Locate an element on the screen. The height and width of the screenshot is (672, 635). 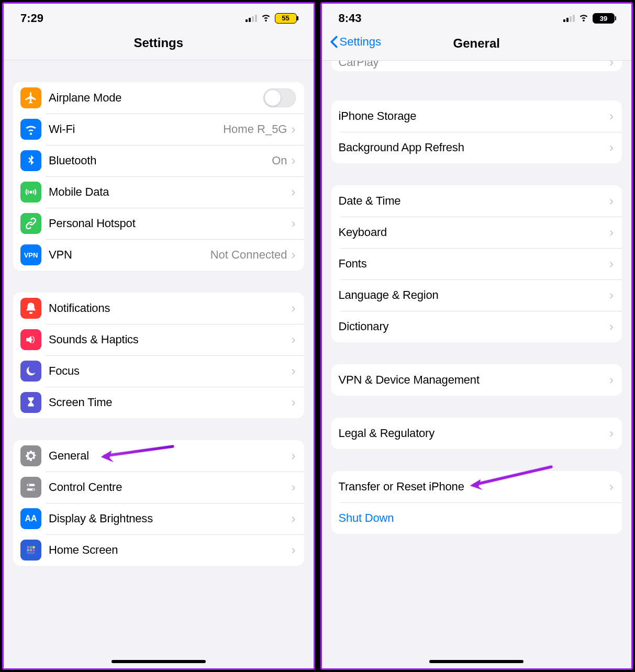
airplane-icon is located at coordinates (31, 98).